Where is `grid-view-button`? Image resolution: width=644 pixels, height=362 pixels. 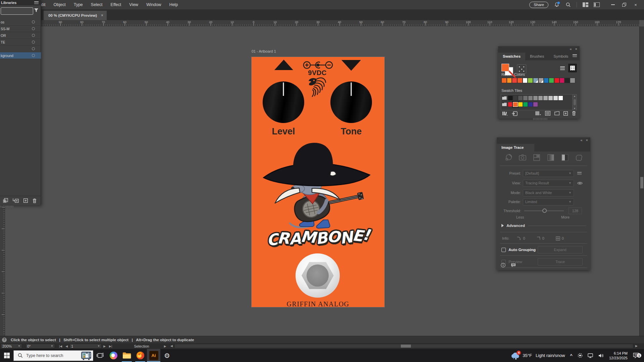 grid-view-button is located at coordinates (573, 68).